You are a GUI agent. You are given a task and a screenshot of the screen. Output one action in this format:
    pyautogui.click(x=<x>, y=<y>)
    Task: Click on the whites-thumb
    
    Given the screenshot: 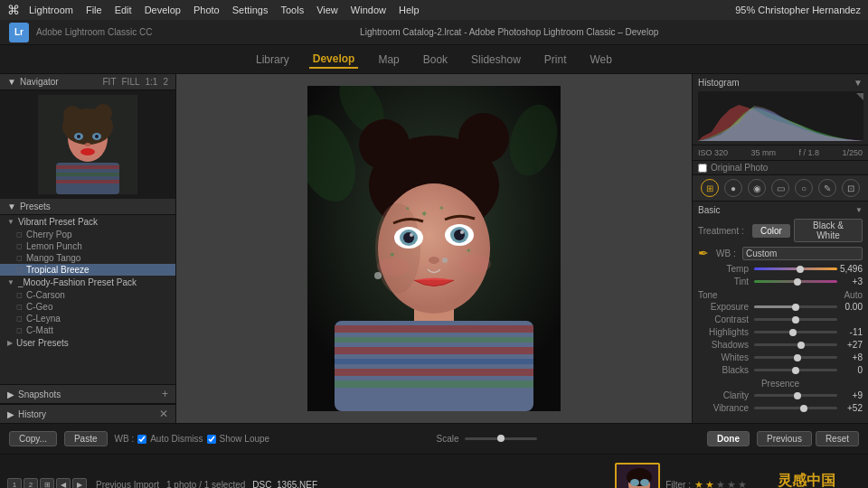 What is the action you would take?
    pyautogui.click(x=797, y=358)
    